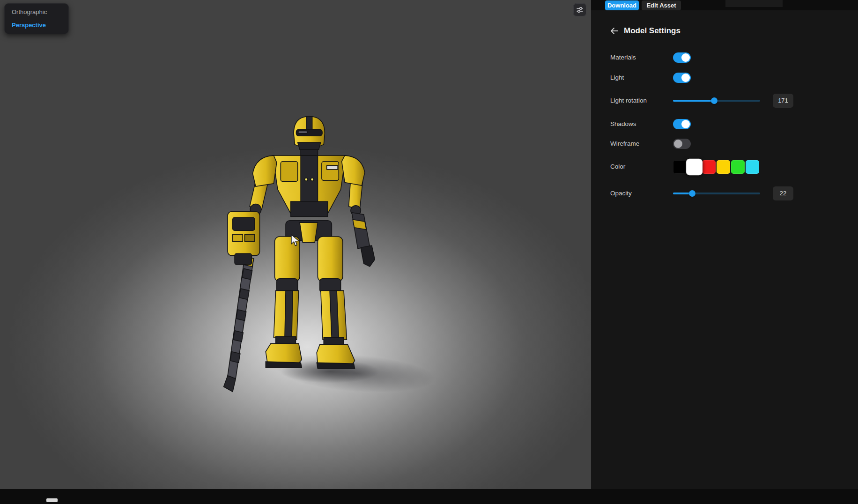  I want to click on setting-row-wireframe: Wireframe, so click(725, 144).